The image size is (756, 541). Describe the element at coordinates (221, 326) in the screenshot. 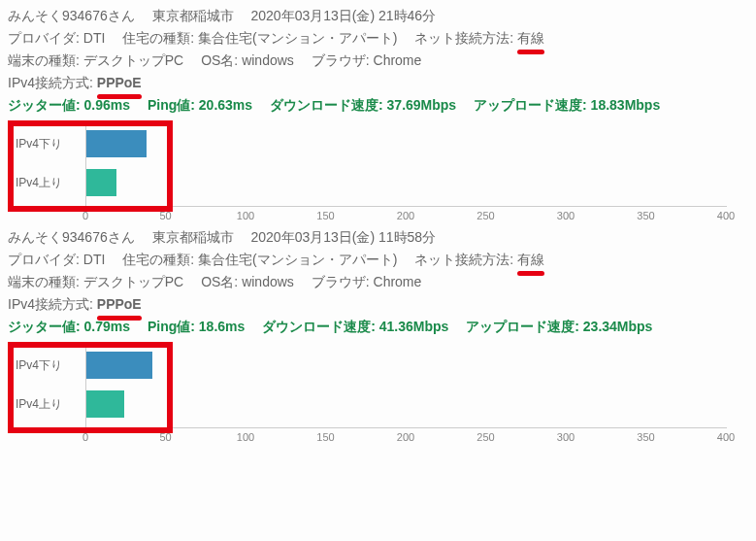

I see `ping-value: 18.6ms` at that location.